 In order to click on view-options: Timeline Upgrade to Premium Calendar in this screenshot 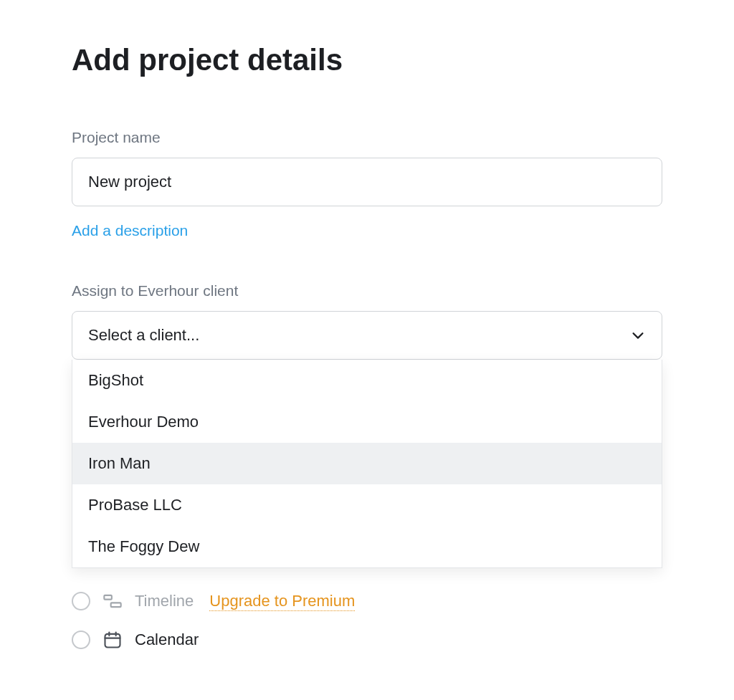, I will do `click(367, 620)`.